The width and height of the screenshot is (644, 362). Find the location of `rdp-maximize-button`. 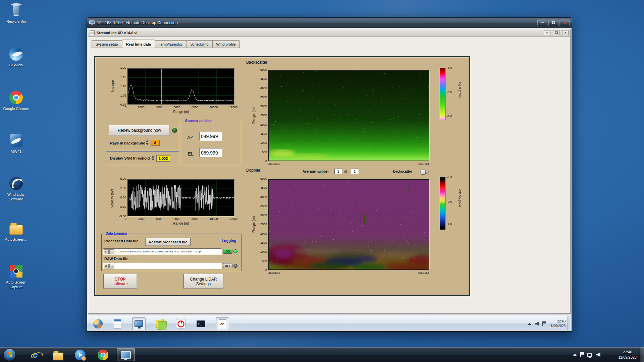

rdp-maximize-button is located at coordinates (553, 23).